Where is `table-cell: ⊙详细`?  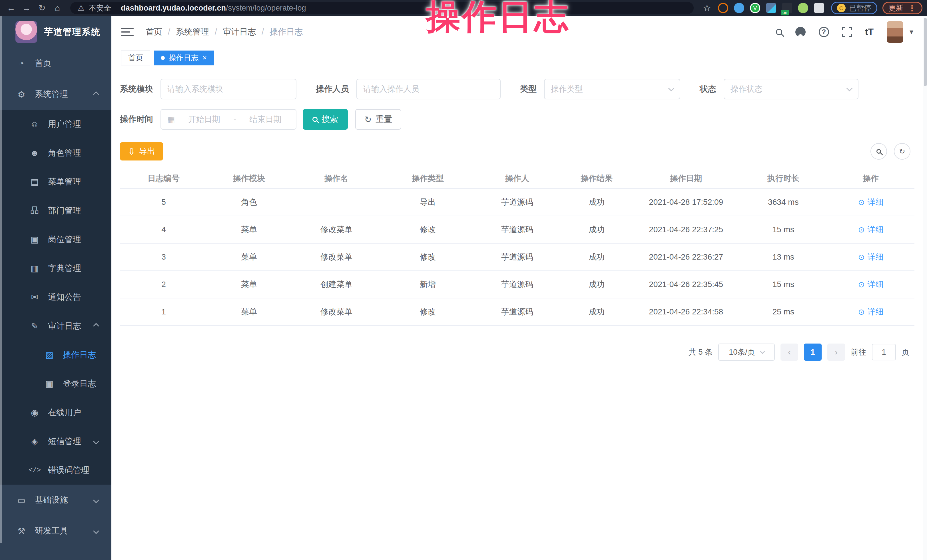
table-cell: ⊙详细 is located at coordinates (871, 257).